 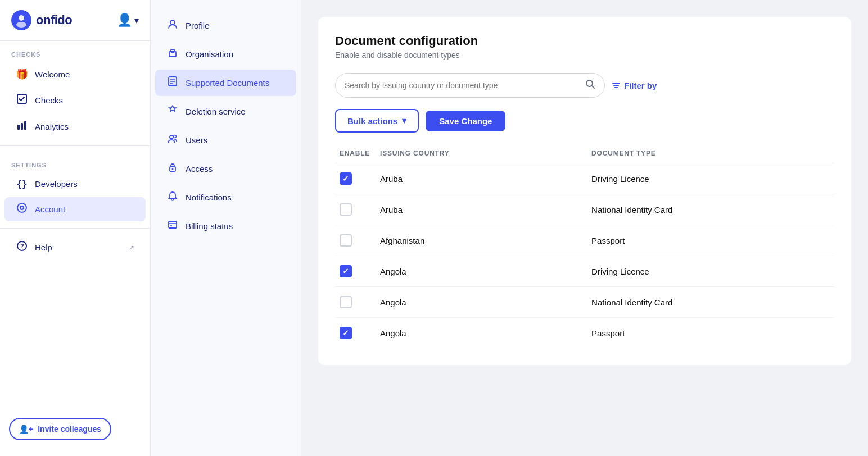 What do you see at coordinates (209, 226) in the screenshot?
I see `secondary-item-billing-label: Billing status` at bounding box center [209, 226].